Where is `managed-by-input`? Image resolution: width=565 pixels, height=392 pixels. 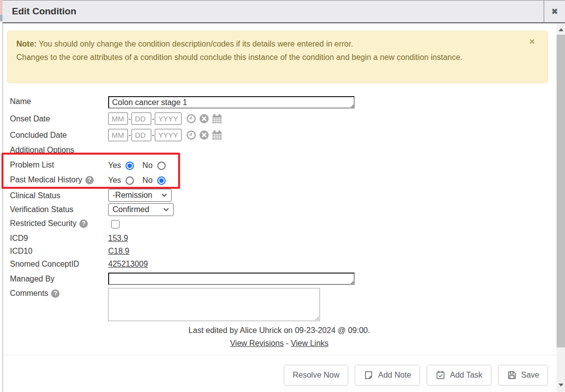 managed-by-input is located at coordinates (231, 279).